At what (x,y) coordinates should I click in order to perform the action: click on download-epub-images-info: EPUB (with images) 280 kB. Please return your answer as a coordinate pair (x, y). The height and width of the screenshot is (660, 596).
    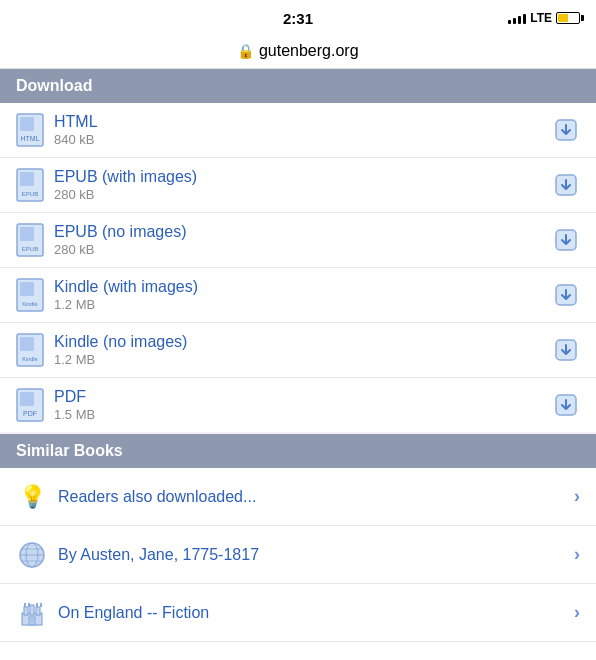
    Looking at the image, I should click on (303, 185).